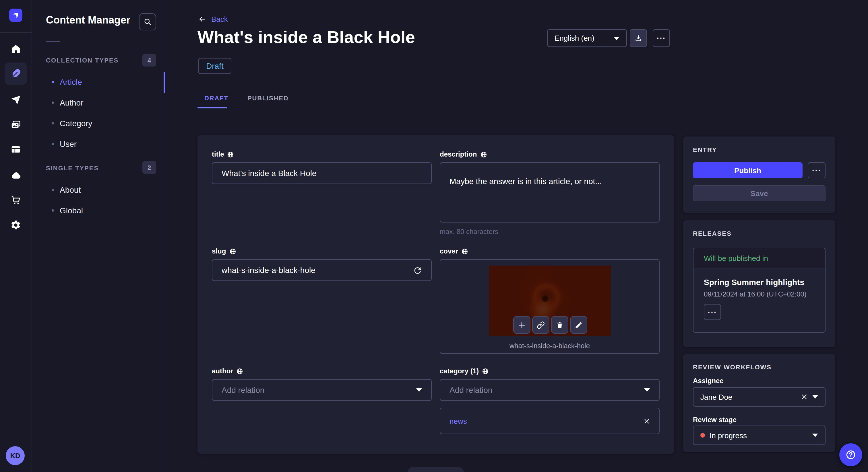 The image size is (868, 472). What do you see at coordinates (550, 193) in the screenshot?
I see `description-textarea: Maybe the answer is in this article, or …` at bounding box center [550, 193].